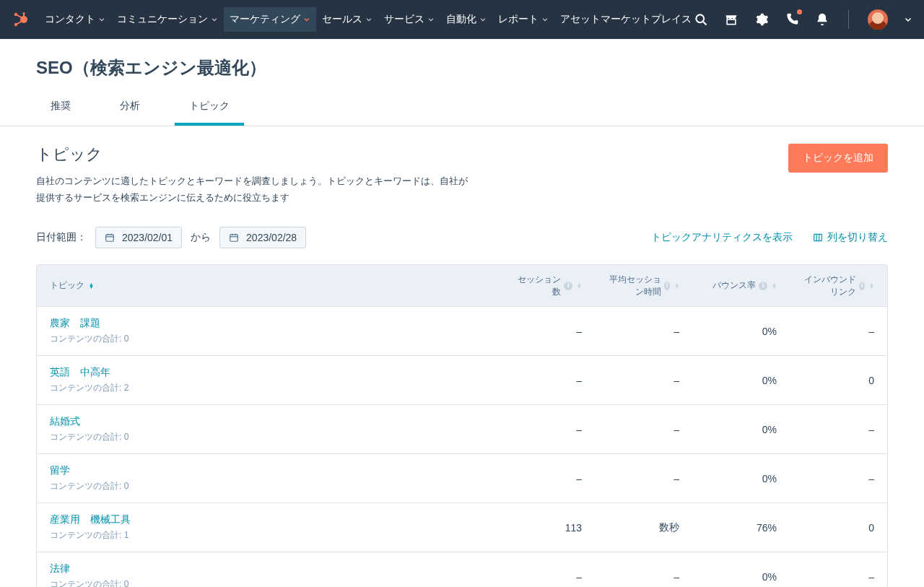  Describe the element at coordinates (462, 381) in the screenshot. I see `table-row: 英語 中高年コンテンツの合計: 2––0%0` at that location.